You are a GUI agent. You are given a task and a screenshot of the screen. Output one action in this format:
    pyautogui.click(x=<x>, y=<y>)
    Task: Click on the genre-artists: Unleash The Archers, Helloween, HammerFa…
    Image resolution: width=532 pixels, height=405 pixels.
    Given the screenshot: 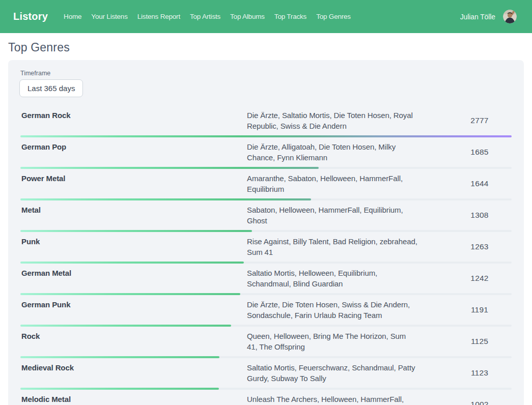 What is the action you would take?
    pyautogui.click(x=332, y=399)
    